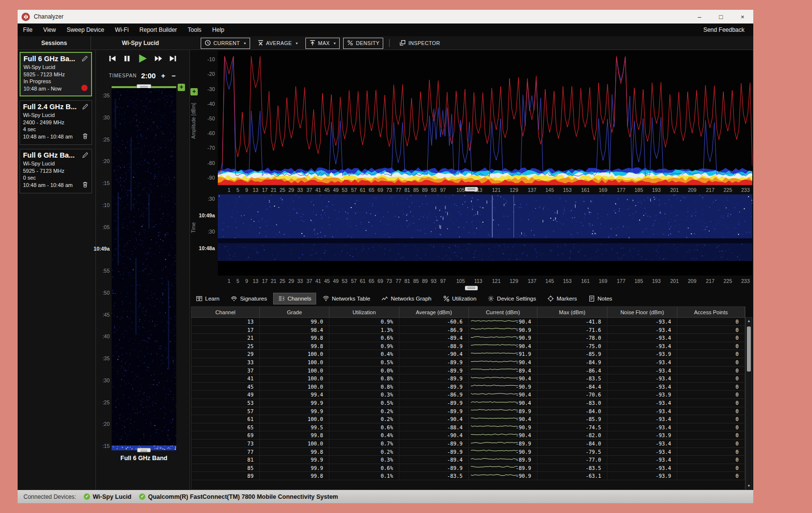 The width and height of the screenshot is (812, 513). Describe the element at coordinates (600, 299) in the screenshot. I see `tab-notes: Notes` at that location.